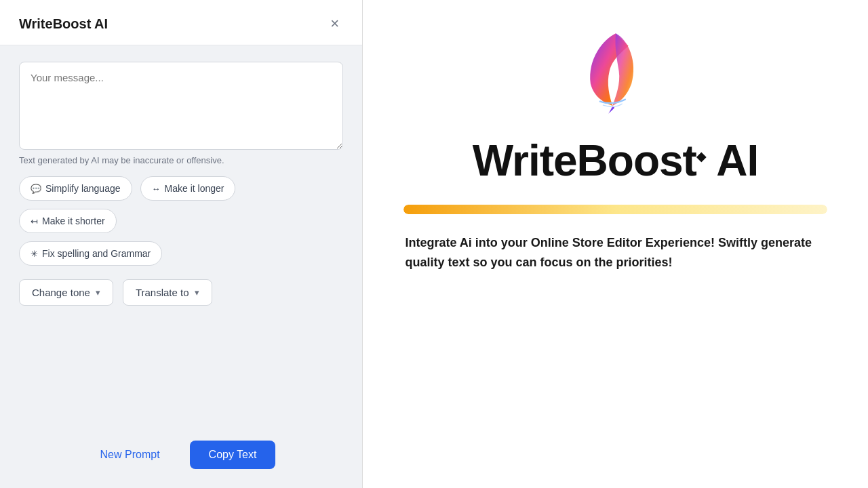 The height and width of the screenshot is (488, 868). What do you see at coordinates (34, 221) in the screenshot?
I see `compress-icon` at bounding box center [34, 221].